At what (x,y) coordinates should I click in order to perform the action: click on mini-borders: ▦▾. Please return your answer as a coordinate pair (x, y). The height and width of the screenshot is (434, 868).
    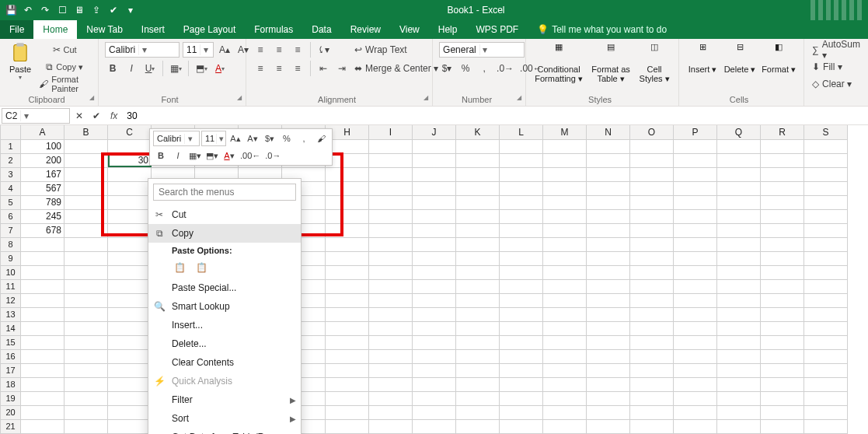
    Looking at the image, I should click on (195, 156).